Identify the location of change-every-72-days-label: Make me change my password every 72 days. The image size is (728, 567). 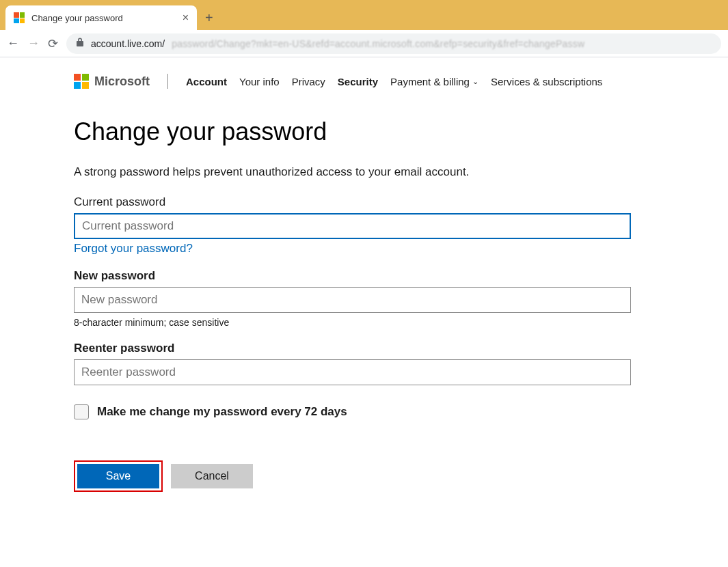
(222, 412).